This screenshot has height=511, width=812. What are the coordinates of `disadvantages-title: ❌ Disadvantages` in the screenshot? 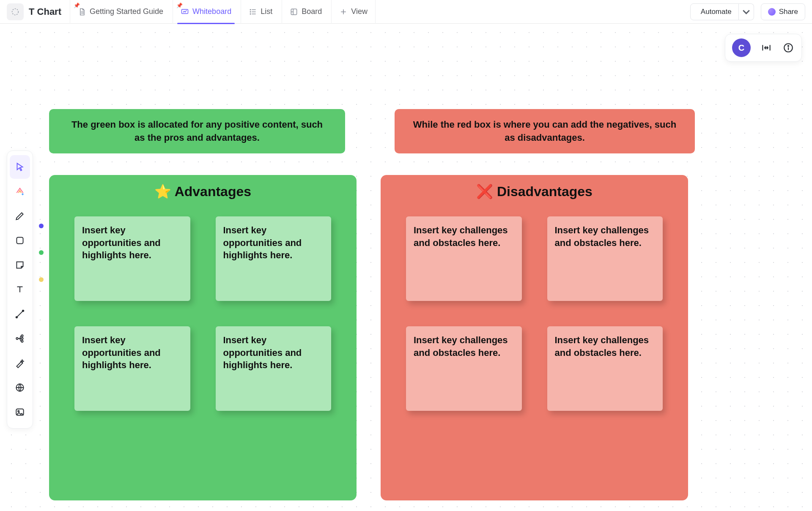 It's located at (535, 191).